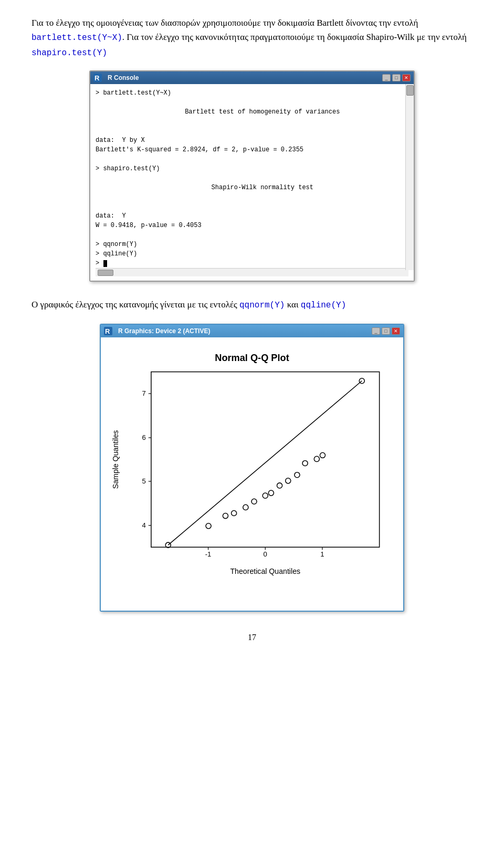  Describe the element at coordinates (144, 393) in the screenshot. I see `svg-text: 7` at that location.